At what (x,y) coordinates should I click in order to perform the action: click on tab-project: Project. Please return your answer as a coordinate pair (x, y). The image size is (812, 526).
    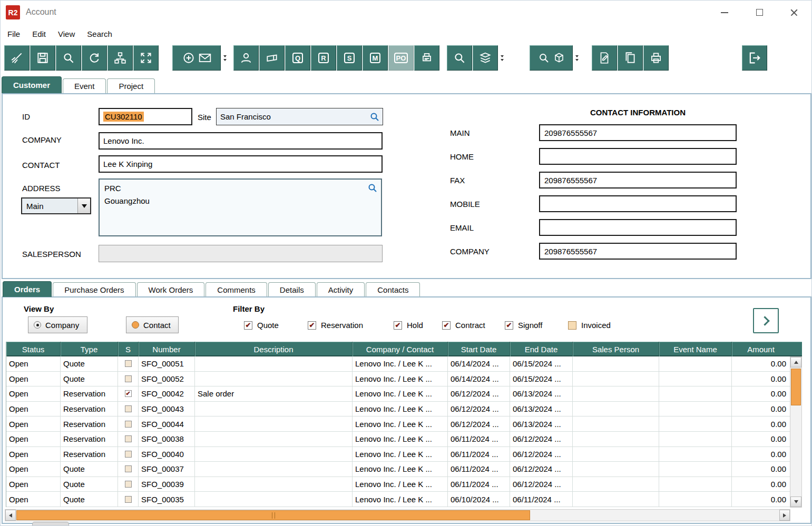
    Looking at the image, I should click on (131, 86).